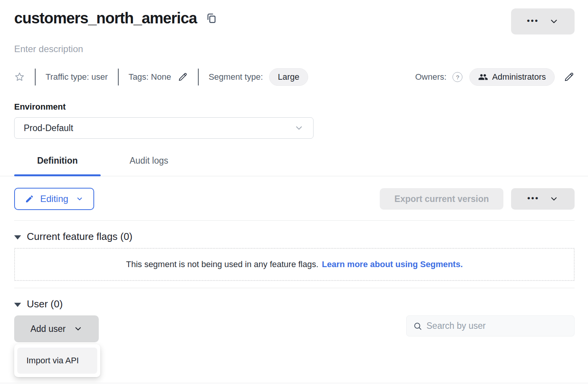  What do you see at coordinates (294, 22) in the screenshot?
I see `page-header: customers_north_america •••` at bounding box center [294, 22].